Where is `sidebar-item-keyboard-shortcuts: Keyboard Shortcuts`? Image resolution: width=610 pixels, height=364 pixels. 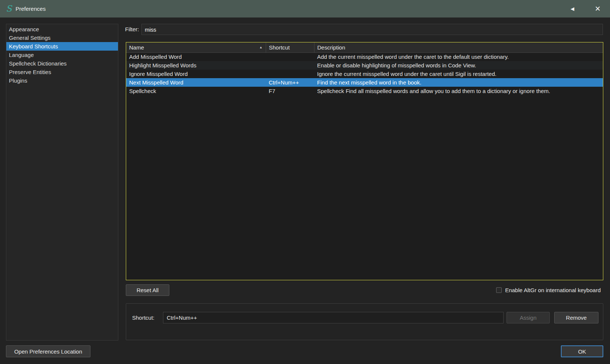 sidebar-item-keyboard-shortcuts: Keyboard Shortcuts is located at coordinates (62, 46).